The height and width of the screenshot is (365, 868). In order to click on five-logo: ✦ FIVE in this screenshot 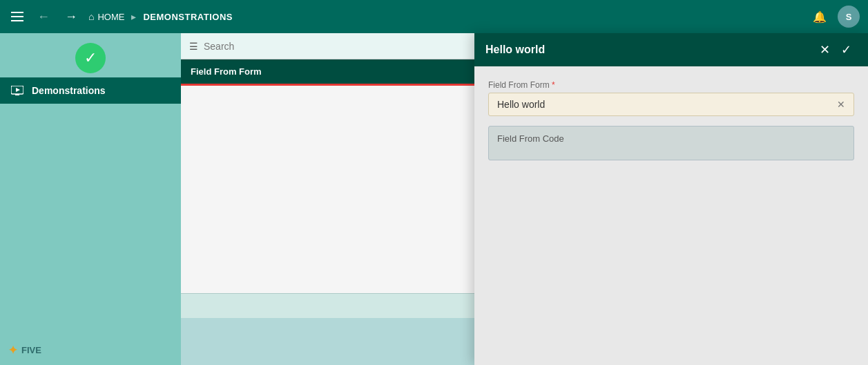, I will do `click(25, 350)`.